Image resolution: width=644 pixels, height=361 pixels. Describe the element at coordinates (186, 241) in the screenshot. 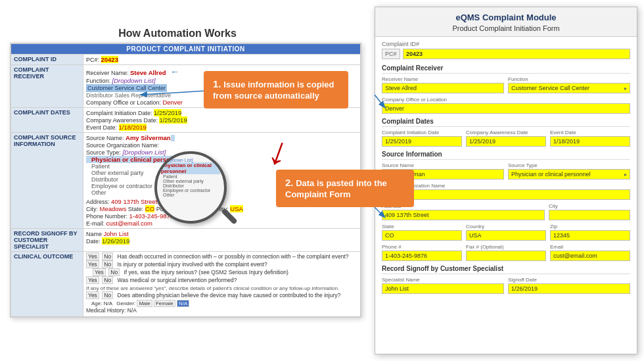

I see `table-row: Record Signoff by Customer Specialist Na…` at that location.